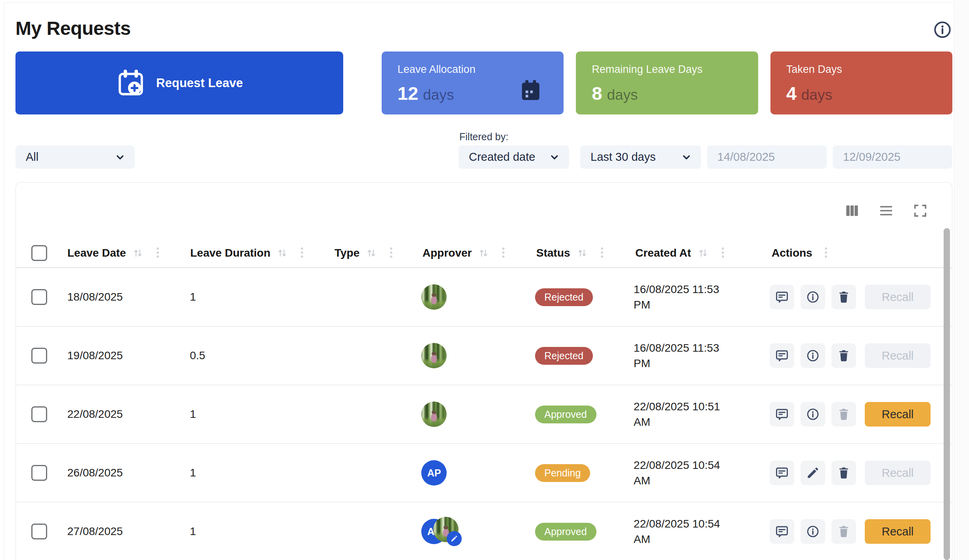 The image size is (969, 560). I want to click on leave-date-cell: 26/08/2025, so click(95, 473).